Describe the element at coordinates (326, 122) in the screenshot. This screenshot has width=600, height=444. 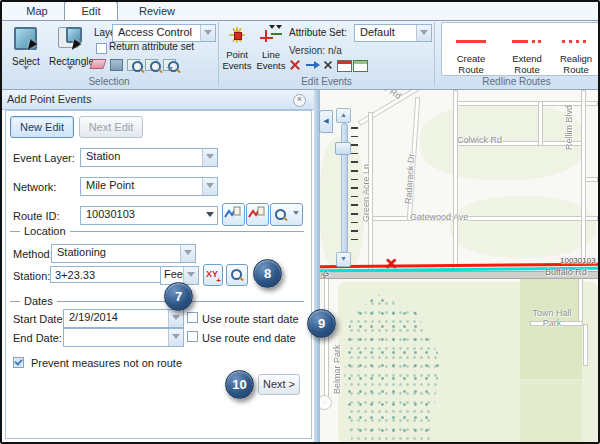
I see `collapse-panel-button: ◀` at that location.